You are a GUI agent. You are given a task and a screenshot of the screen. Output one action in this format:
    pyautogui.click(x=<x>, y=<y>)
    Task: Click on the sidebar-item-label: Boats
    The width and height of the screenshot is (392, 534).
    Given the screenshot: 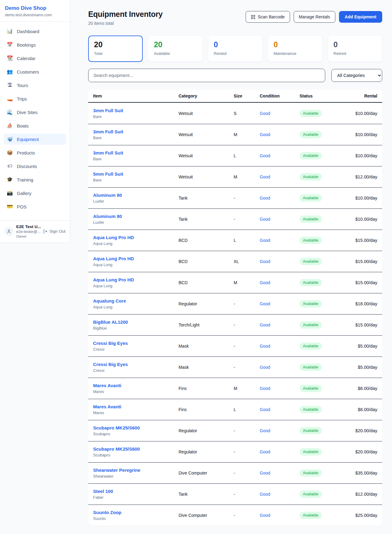 What is the action you would take?
    pyautogui.click(x=23, y=126)
    